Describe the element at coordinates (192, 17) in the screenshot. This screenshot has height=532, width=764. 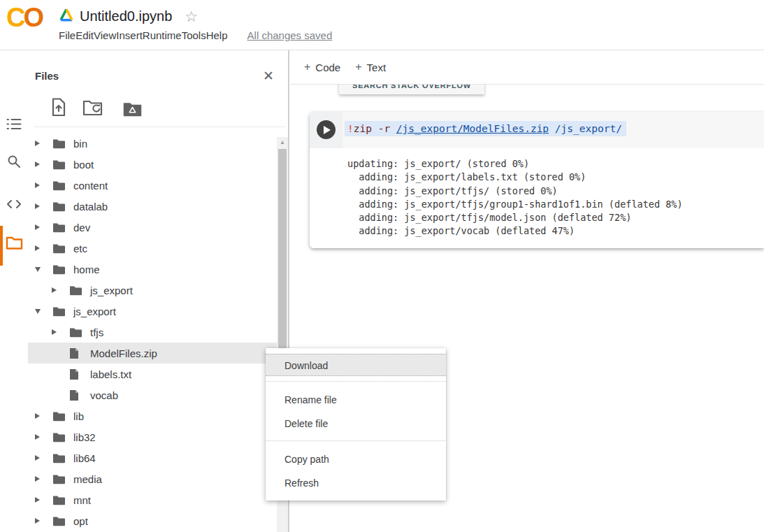
I see `star-icon: ☆` at that location.